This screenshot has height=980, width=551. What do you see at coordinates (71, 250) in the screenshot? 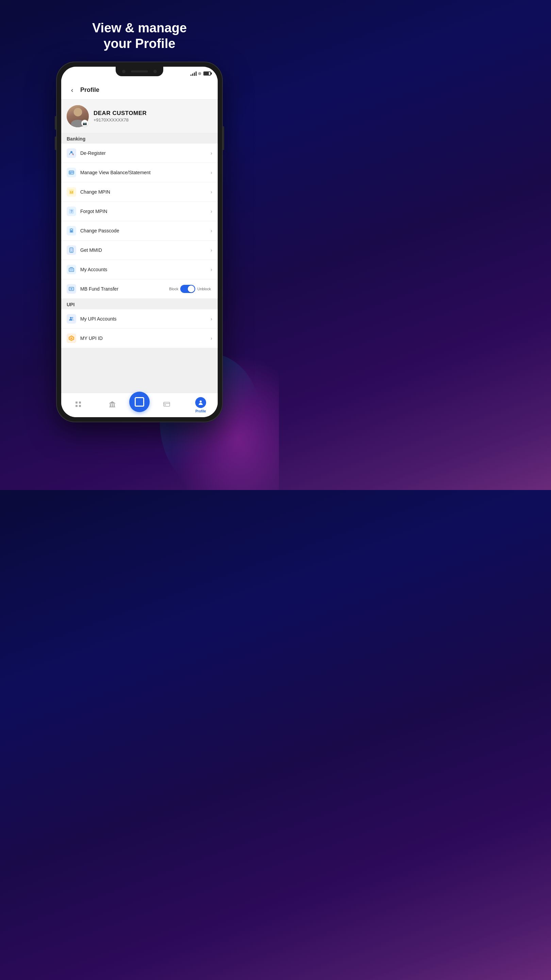
I see `get-mmid-icon` at bounding box center [71, 250].